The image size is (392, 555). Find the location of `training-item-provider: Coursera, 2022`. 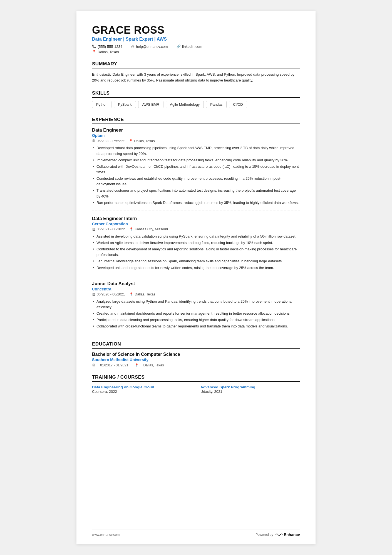

training-item-provider: Coursera, 2022 is located at coordinates (142, 392).